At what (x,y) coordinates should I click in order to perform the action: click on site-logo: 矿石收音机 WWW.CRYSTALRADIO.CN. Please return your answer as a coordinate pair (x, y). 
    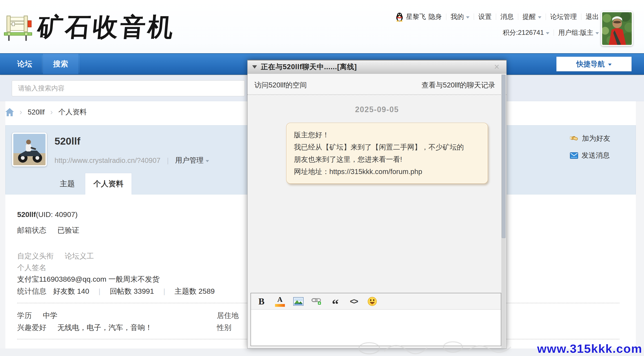
    Looking at the image, I should click on (90, 28).